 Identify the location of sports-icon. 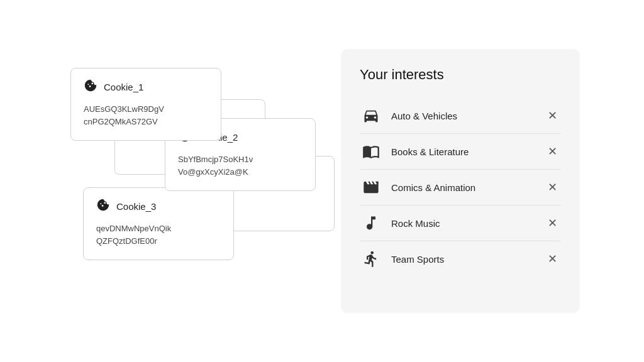
(371, 259).